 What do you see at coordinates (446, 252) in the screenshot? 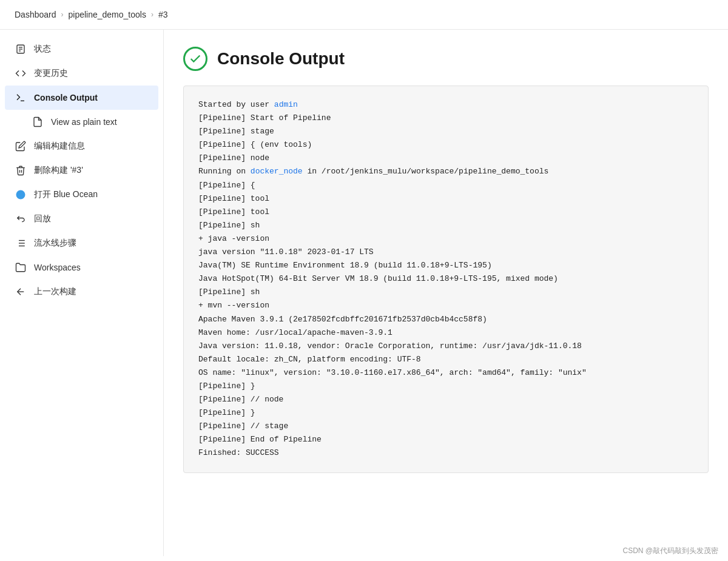
I see `console-line: java version "11.0.18" 2023-01-17 LTS` at bounding box center [446, 252].